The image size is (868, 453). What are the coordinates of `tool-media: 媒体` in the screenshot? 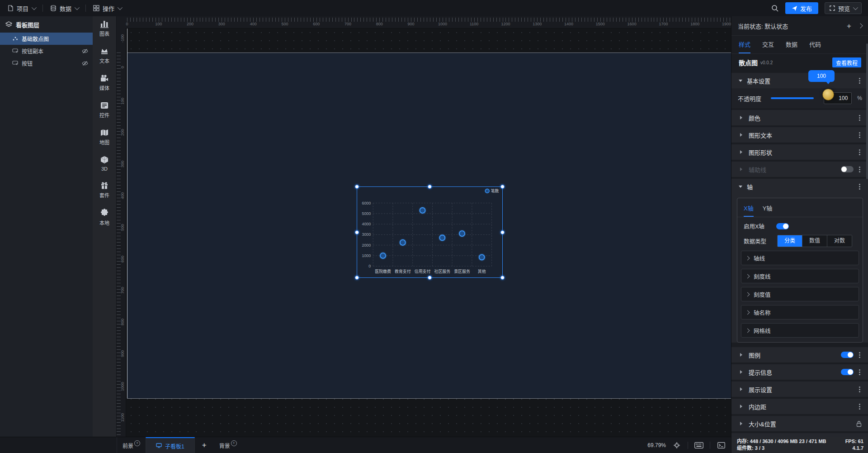 It's located at (104, 83).